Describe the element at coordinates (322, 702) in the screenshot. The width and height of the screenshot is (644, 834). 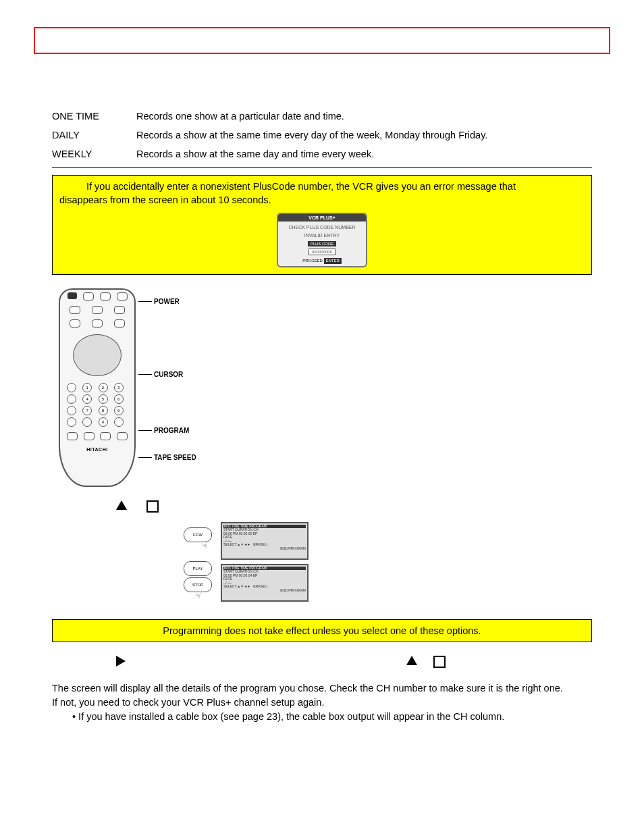
I see `body-p2: If not, you need to check your VCR Plus+…` at that location.